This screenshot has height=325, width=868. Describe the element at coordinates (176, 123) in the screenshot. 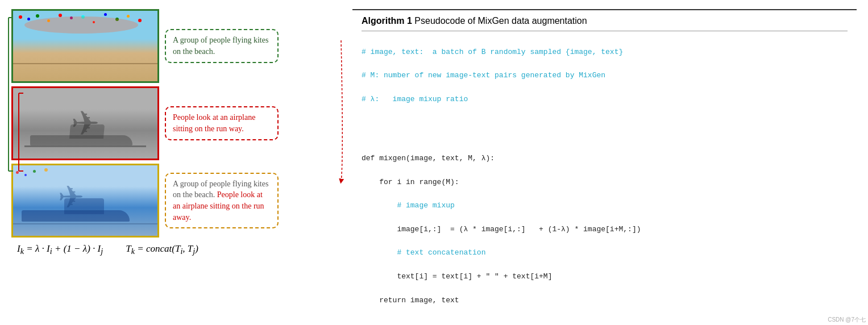

I see `row-2: People look at an airplane sitting on th…` at that location.